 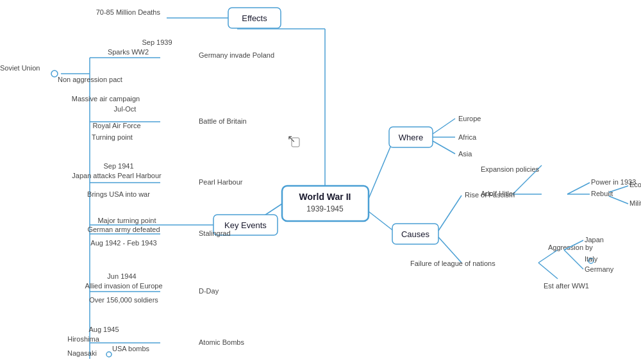 I want to click on sep1939-label: Sep 1939, so click(x=156, y=42).